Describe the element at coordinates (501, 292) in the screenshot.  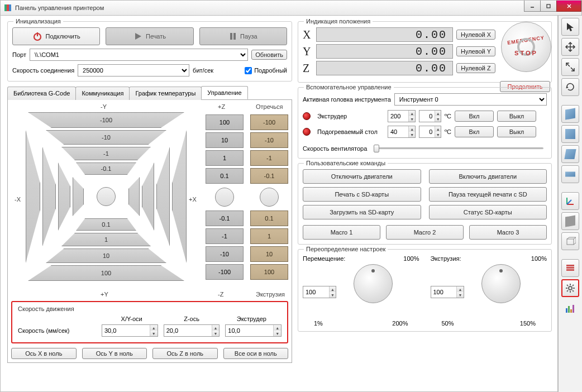
I see `override-ext-dial` at that location.